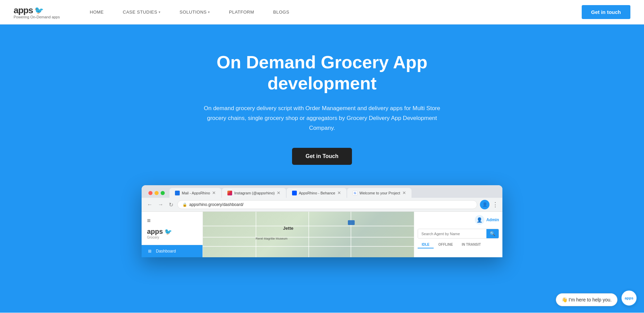 This screenshot has height=313, width=644. What do you see at coordinates (161, 205) in the screenshot?
I see `browser-forward-button: →` at bounding box center [161, 205].